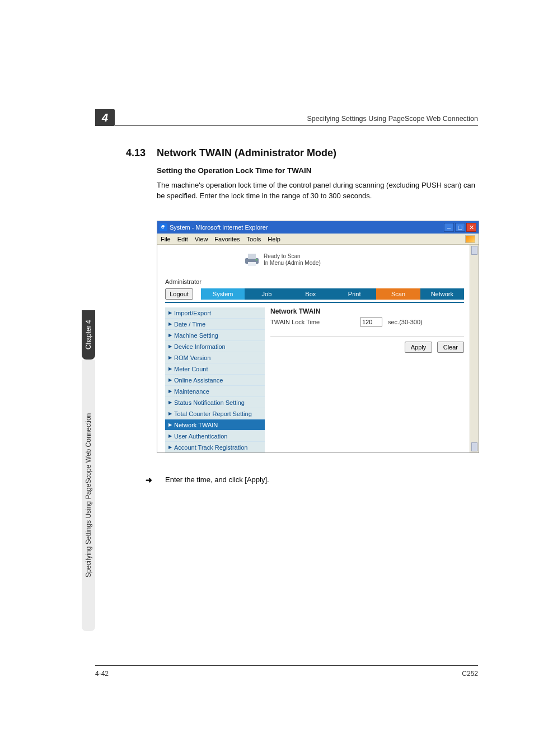 This screenshot has width=534, height=756. What do you see at coordinates (470, 239) in the screenshot?
I see `ie-throbber-icon` at bounding box center [470, 239].